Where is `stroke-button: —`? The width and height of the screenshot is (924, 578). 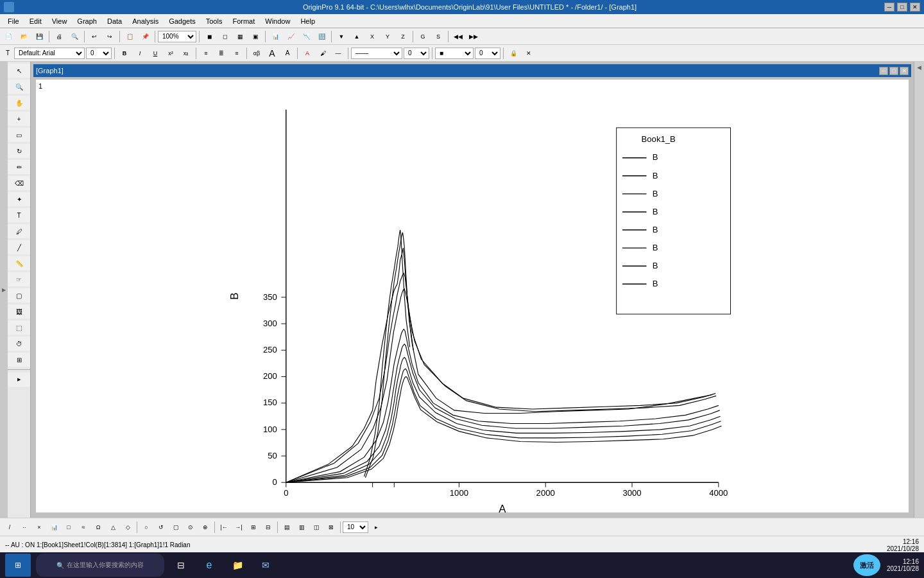
stroke-button: — is located at coordinates (338, 53).